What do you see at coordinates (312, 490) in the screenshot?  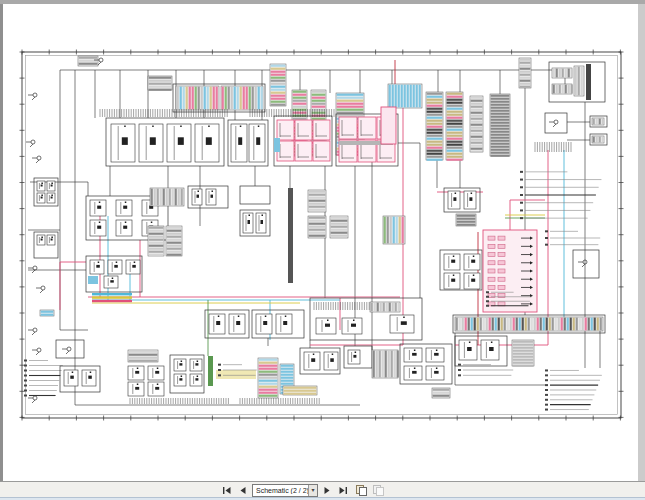 I see `chevron-down-icon: ▾` at bounding box center [312, 490].